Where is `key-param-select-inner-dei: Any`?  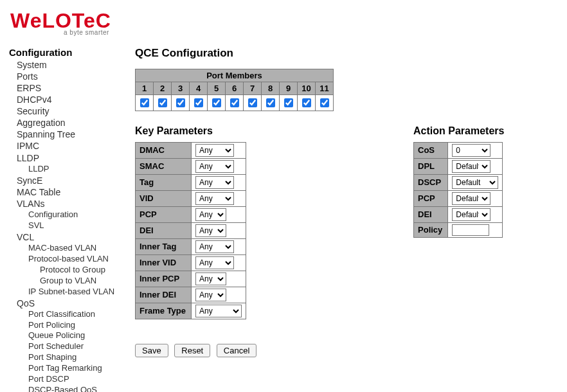 key-param-select-inner-dei: Any is located at coordinates (211, 295).